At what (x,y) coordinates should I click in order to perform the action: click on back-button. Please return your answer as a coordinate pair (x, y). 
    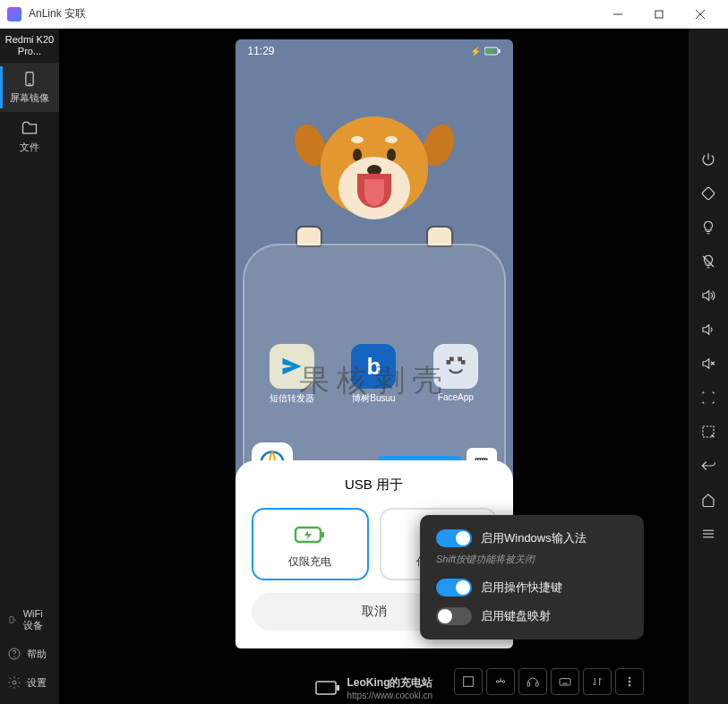
    Looking at the image, I should click on (708, 466).